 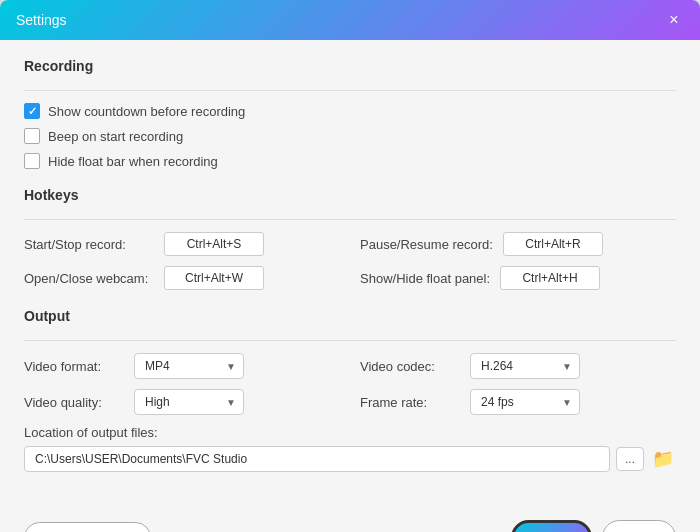 I want to click on output-section-title: Output, so click(x=350, y=318).